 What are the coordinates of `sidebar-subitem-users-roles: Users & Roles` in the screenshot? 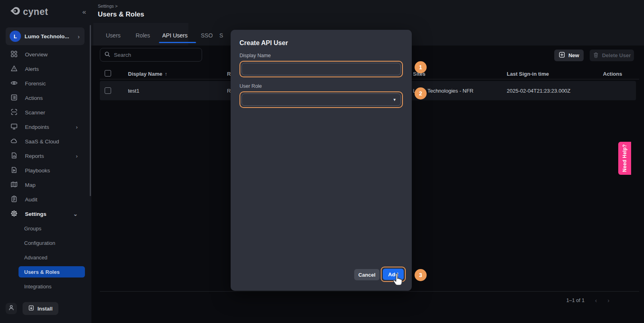 It's located at (52, 272).